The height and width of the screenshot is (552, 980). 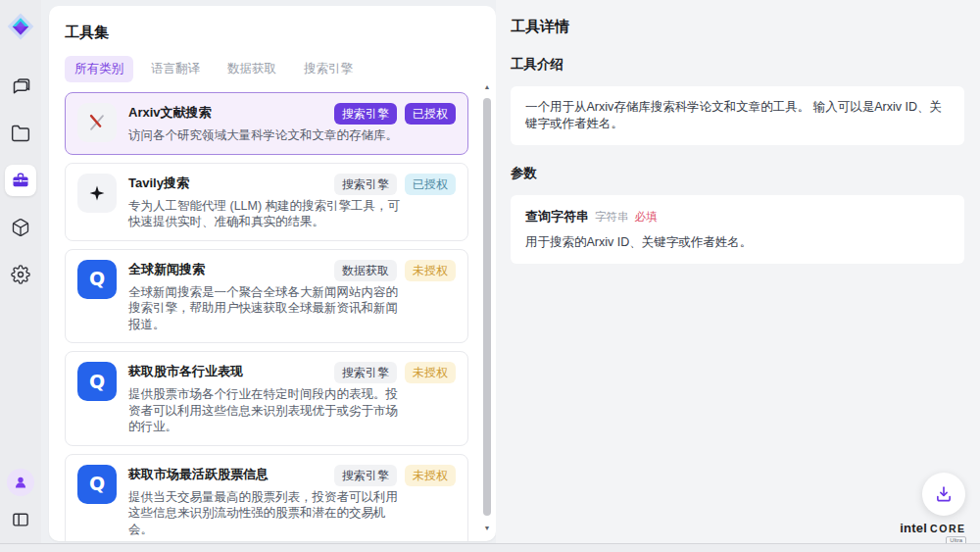 I want to click on intro-box: 一个用于从Arxiv存储库搜索科学论文和文章的工具。 输入可以是Arxiv ID…, so click(x=737, y=116).